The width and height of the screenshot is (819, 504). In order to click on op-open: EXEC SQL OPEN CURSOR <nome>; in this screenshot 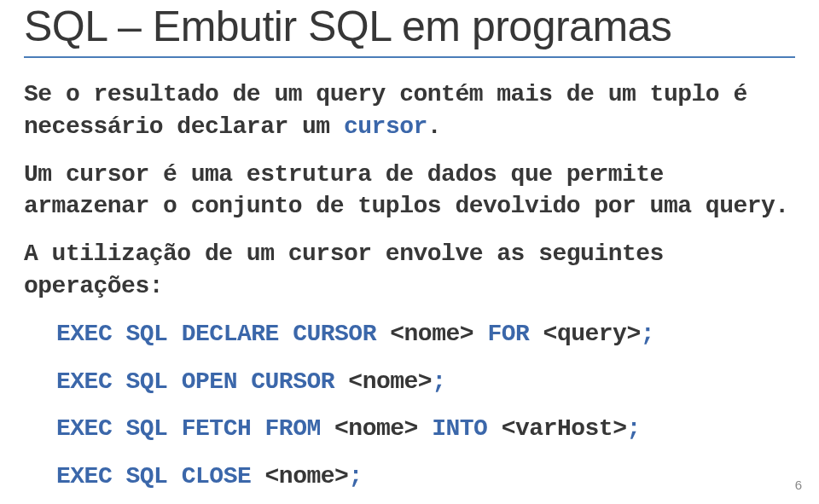, I will do `click(426, 382)`.